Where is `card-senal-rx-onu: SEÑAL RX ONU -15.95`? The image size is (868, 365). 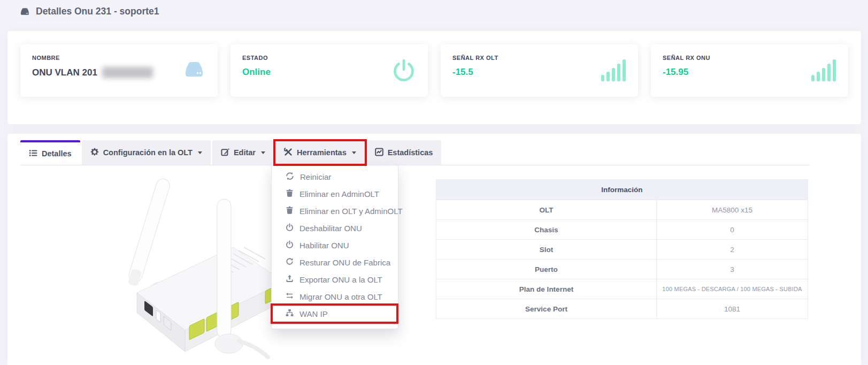
card-senal-rx-onu: SEÑAL RX ONU -15.95 is located at coordinates (750, 71).